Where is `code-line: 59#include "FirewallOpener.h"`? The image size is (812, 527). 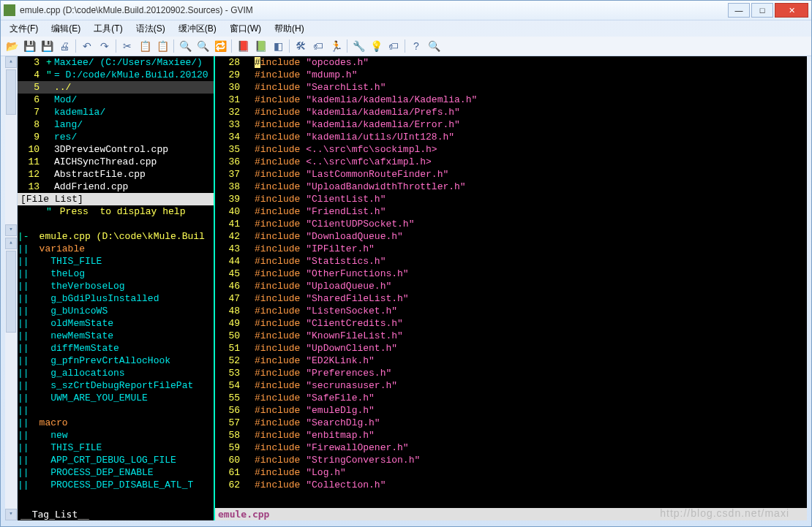 code-line: 59#include "FirewallOpener.h" is located at coordinates (511, 447).